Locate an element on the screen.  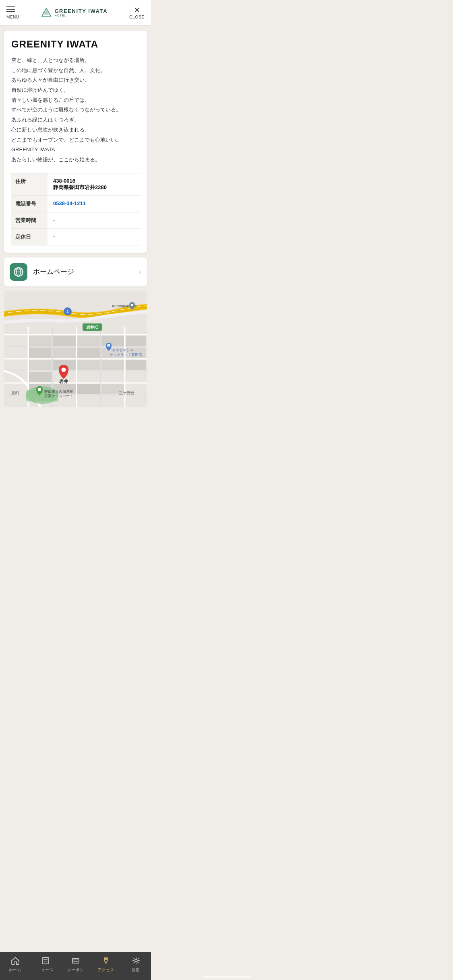
homepage-link: ホームページ › is located at coordinates (76, 272).